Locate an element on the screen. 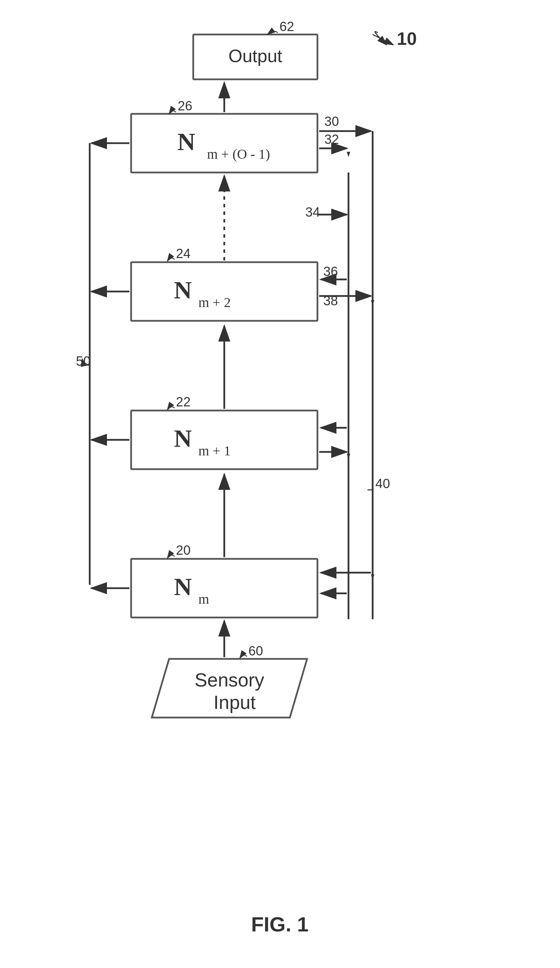 Image resolution: width=560 pixels, height=968 pixels. ref-22: 22 is located at coordinates (183, 402).